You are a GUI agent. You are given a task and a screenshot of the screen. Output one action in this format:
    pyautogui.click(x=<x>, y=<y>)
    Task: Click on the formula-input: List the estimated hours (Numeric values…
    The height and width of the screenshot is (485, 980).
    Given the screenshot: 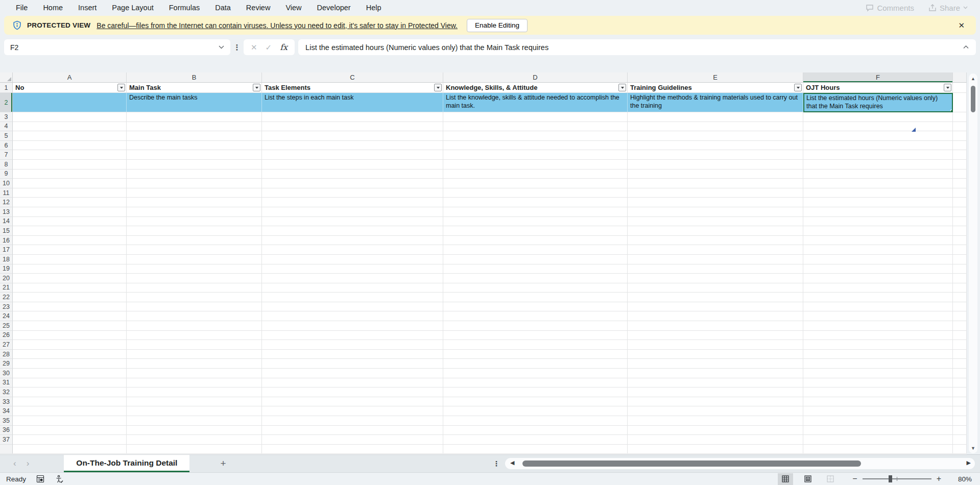 What is the action you would take?
    pyautogui.click(x=637, y=47)
    